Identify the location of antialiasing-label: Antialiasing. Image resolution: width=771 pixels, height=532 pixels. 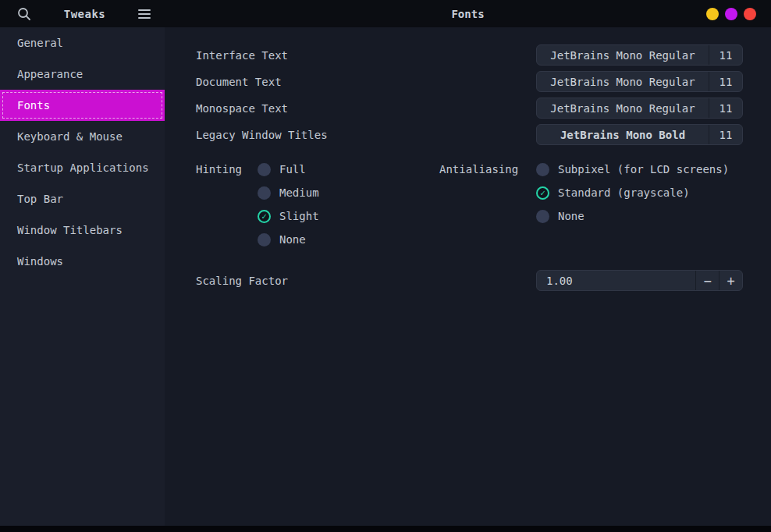
(488, 193).